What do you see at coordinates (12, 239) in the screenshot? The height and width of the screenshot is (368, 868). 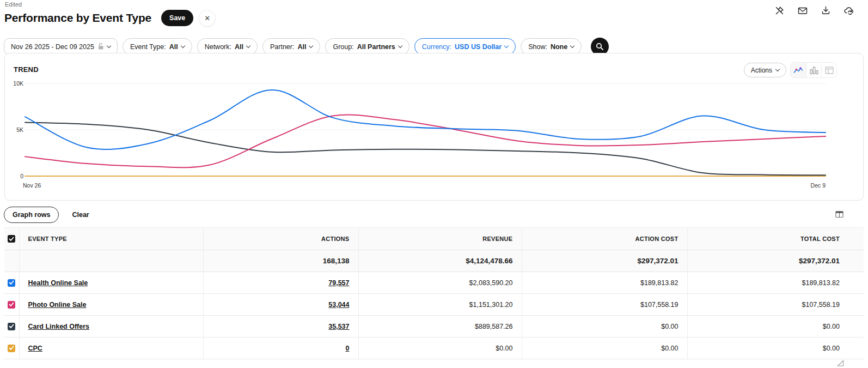 I see `select-all-cell` at bounding box center [12, 239].